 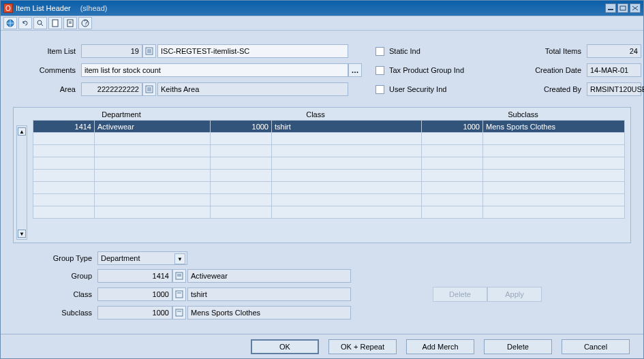 What do you see at coordinates (47, 70) in the screenshot?
I see `comments-label: Comments` at bounding box center [47, 70].